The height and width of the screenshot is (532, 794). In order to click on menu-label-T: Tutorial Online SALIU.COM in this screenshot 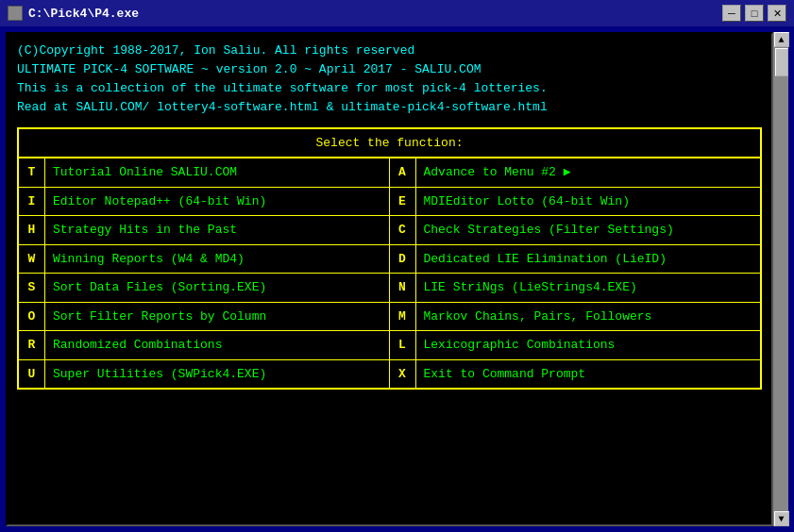, I will do `click(145, 173)`.